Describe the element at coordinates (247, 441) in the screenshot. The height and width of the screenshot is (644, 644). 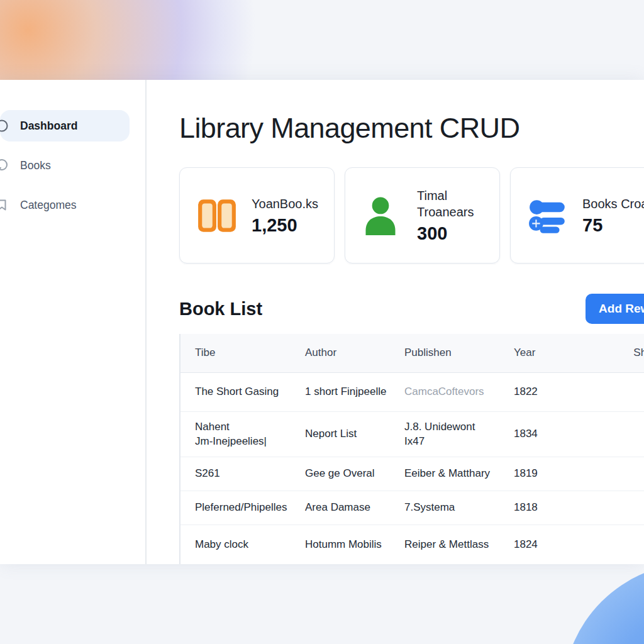
I see `cell-title-line2: Jm-Inejpeelies|` at that location.